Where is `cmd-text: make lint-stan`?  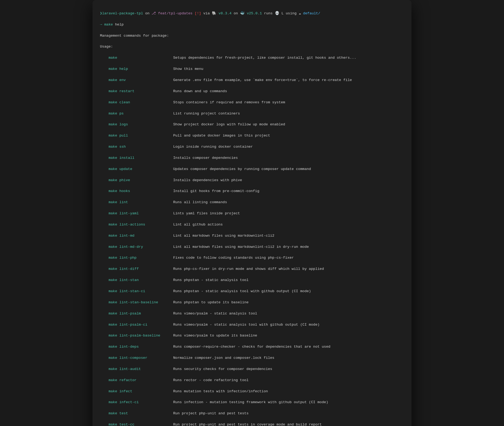 cmd-text: make lint-stan is located at coordinates (141, 280).